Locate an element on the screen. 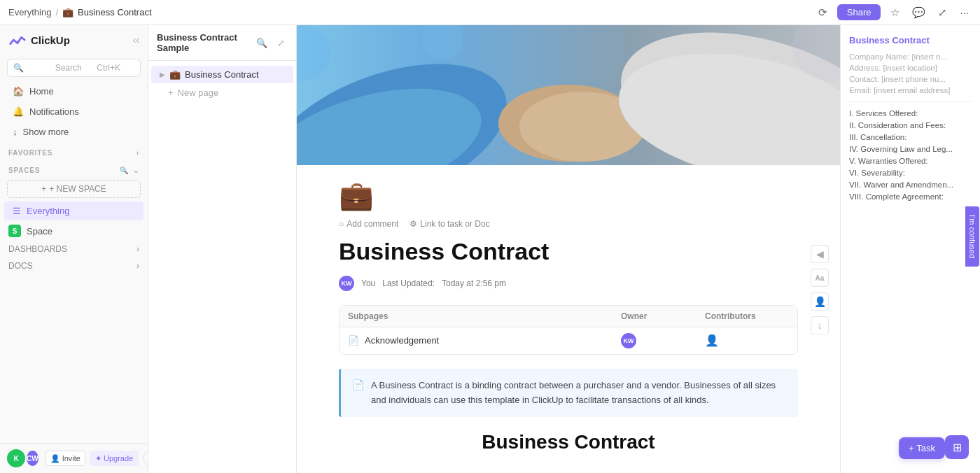  spaces-search-icon: 🔍 is located at coordinates (125, 171).